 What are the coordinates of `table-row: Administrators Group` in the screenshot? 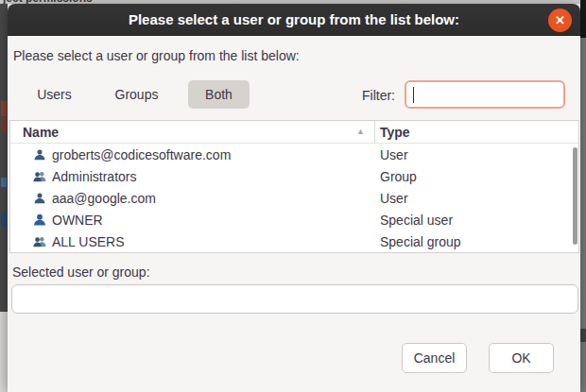 It's located at (295, 176).